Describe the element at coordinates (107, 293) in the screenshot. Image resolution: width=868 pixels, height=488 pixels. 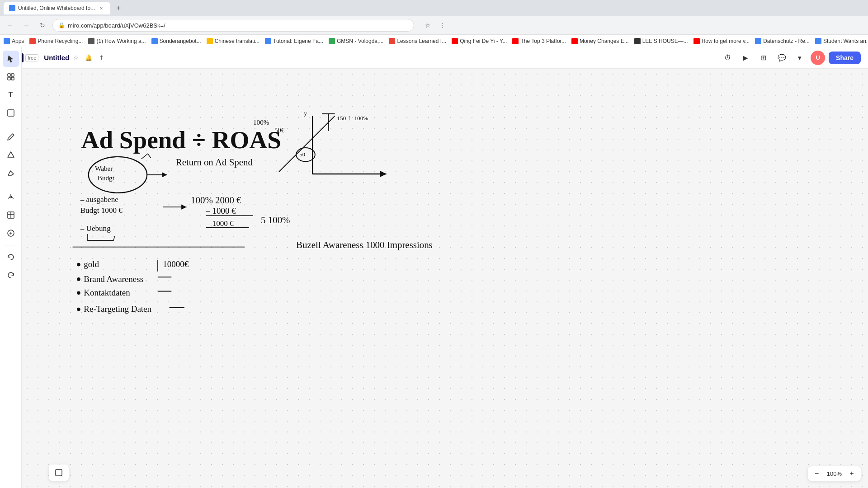
I see `svg-text: Kontaktdaten` at that location.